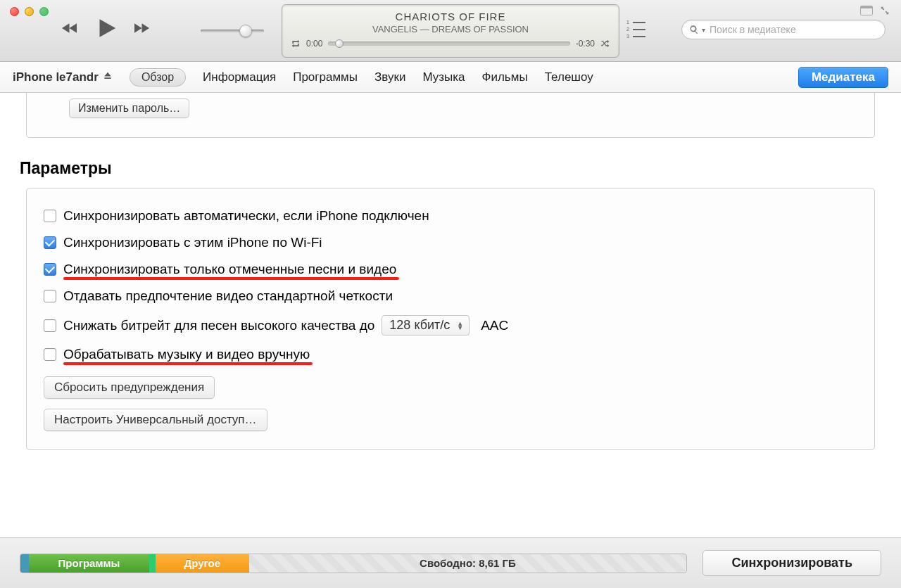 This screenshot has height=588, width=901. What do you see at coordinates (843, 77) in the screenshot?
I see `library-button: Медиатека` at bounding box center [843, 77].